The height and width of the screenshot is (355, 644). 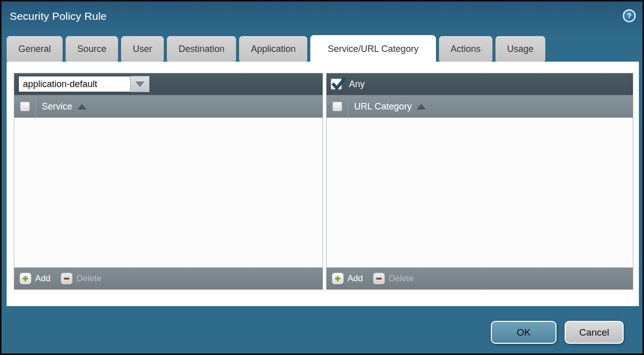 I want to click on tab-destination: Destination, so click(x=201, y=49).